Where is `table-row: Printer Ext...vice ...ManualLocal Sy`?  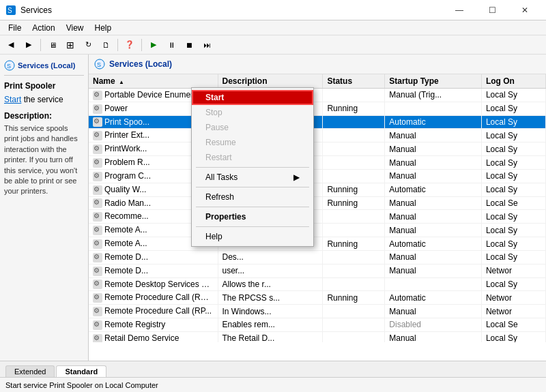 table-row: Printer Ext...vice ...ManualLocal Sy is located at coordinates (317, 136).